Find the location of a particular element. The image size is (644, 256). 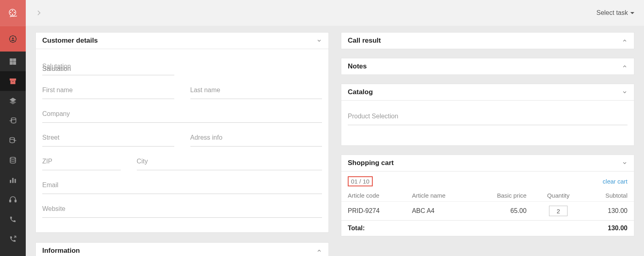

salutation-input is located at coordinates (108, 69).